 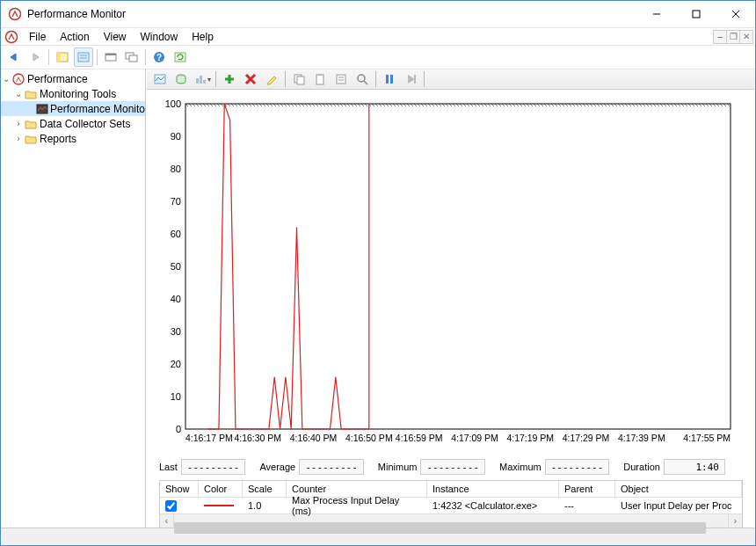 I want to click on new-window-button, so click(x=132, y=57).